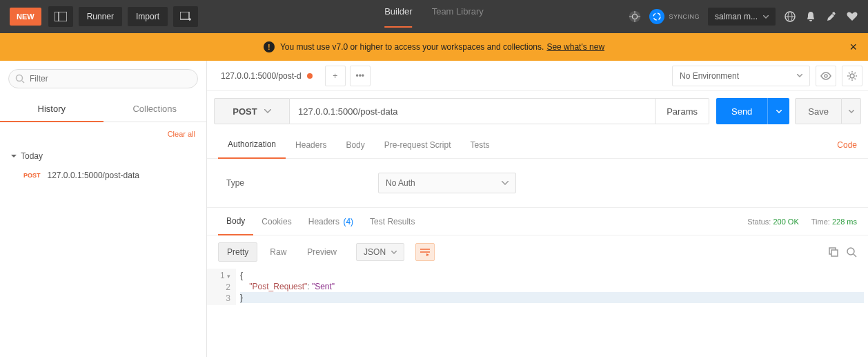 The width and height of the screenshot is (868, 357). I want to click on headers-count: (4), so click(348, 222).